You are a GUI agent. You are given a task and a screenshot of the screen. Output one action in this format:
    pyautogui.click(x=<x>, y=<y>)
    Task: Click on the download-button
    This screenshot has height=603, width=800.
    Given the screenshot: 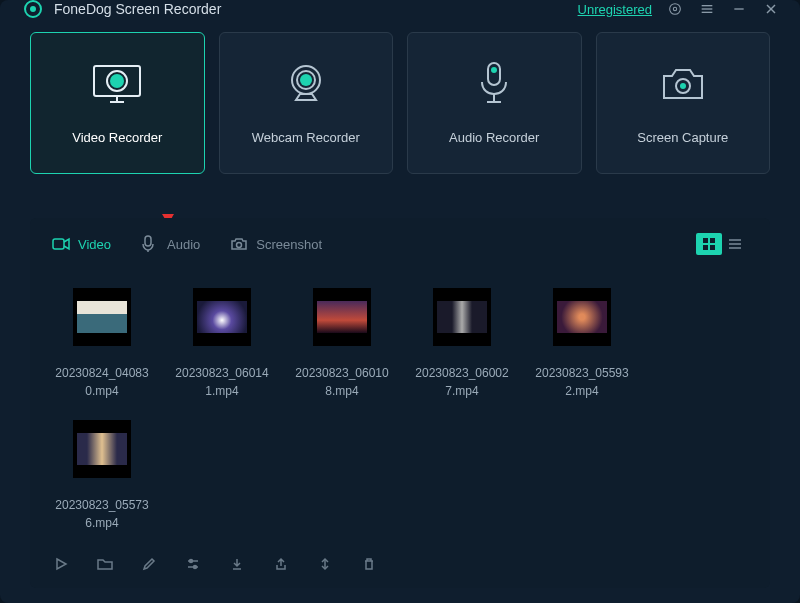 What is the action you would take?
    pyautogui.click(x=237, y=564)
    